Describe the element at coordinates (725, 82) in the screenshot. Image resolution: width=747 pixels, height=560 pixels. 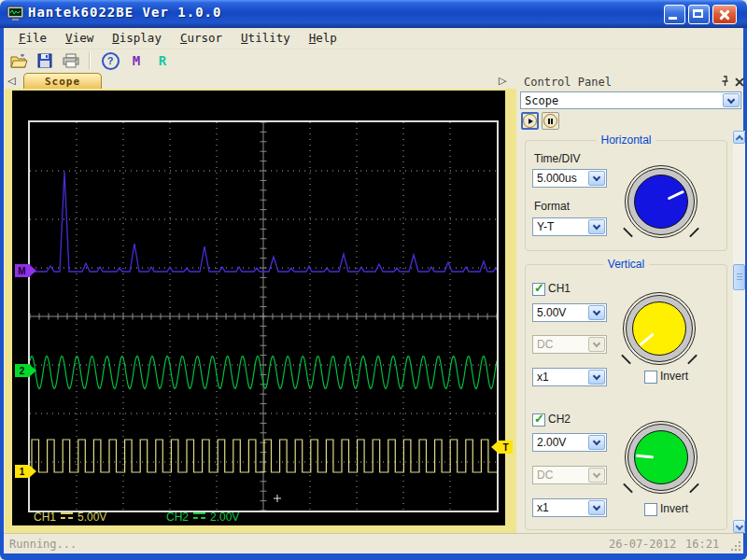
I see `pin-icon` at that location.